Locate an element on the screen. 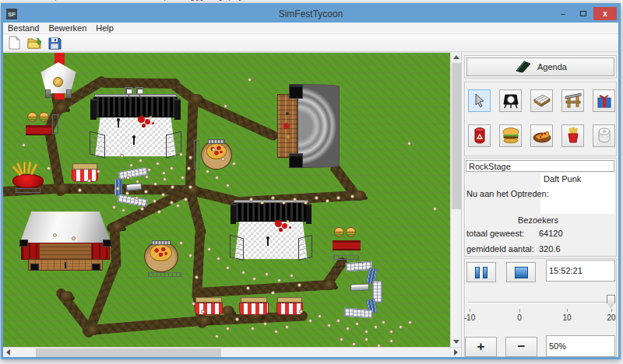  tool-gift-button is located at coordinates (604, 101).